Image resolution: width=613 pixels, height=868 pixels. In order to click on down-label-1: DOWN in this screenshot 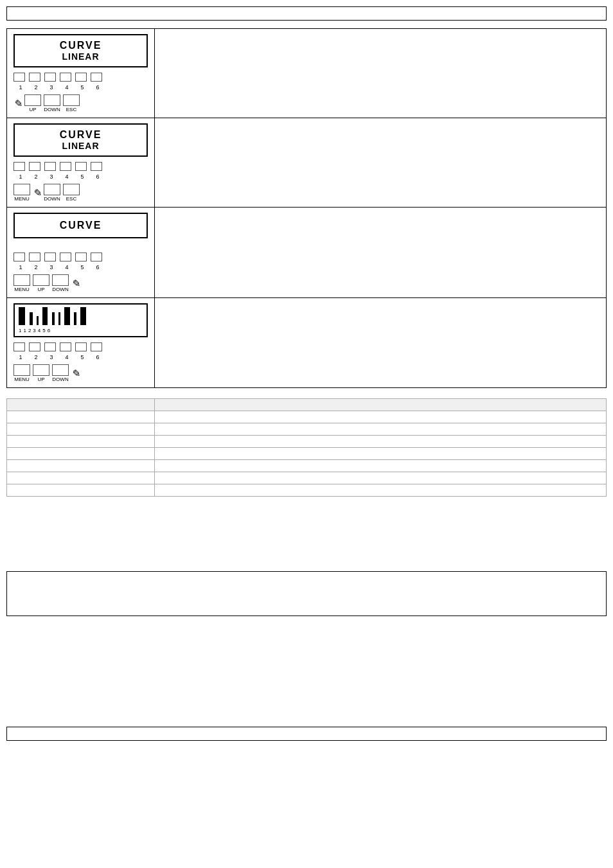, I will do `click(51, 109)`.